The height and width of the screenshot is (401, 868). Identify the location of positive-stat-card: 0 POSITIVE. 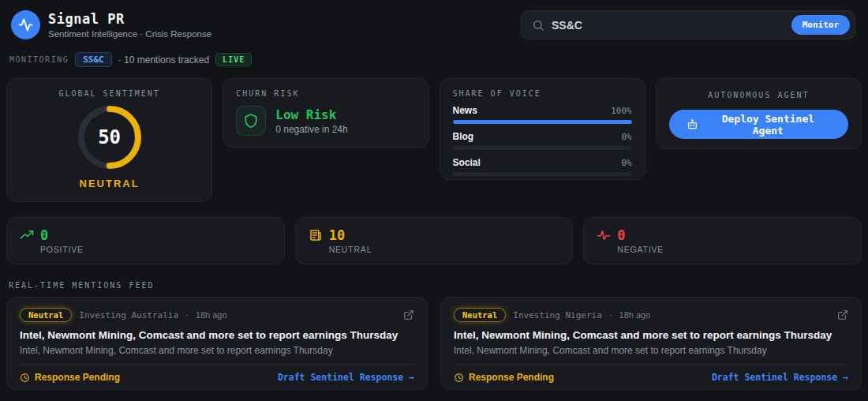
(145, 241).